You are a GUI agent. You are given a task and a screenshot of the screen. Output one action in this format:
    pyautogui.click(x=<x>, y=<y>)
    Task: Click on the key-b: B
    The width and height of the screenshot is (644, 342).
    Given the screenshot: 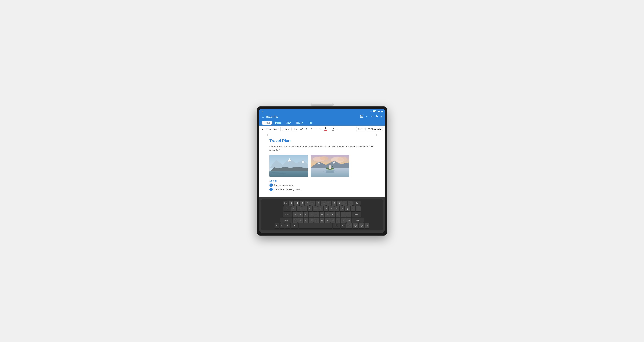 What is the action you would take?
    pyautogui.click(x=316, y=220)
    